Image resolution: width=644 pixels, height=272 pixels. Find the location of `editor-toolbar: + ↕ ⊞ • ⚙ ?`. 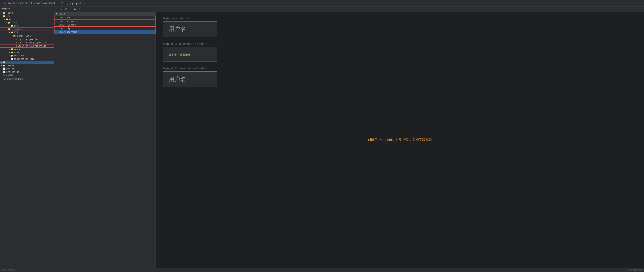

editor-toolbar: + ↕ ⊞ • ⚙ ? is located at coordinates (349, 9).